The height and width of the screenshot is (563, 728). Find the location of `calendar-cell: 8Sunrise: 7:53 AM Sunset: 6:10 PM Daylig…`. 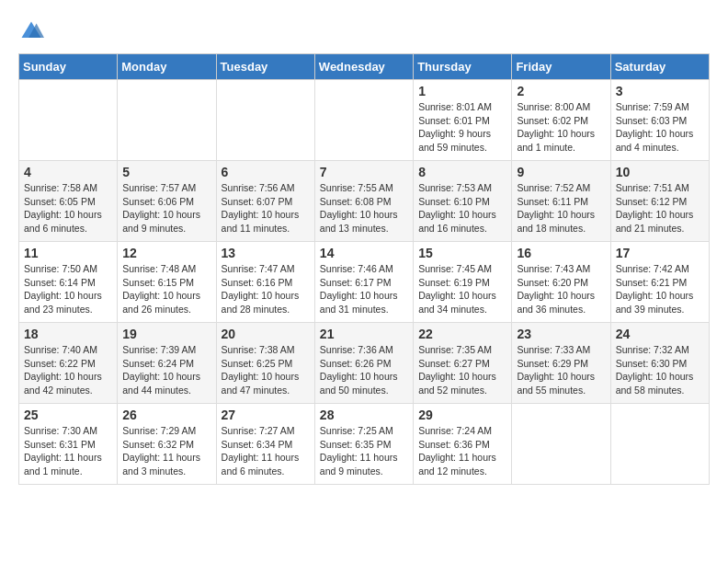

calendar-cell: 8Sunrise: 7:53 AM Sunset: 6:10 PM Daylig… is located at coordinates (463, 201).